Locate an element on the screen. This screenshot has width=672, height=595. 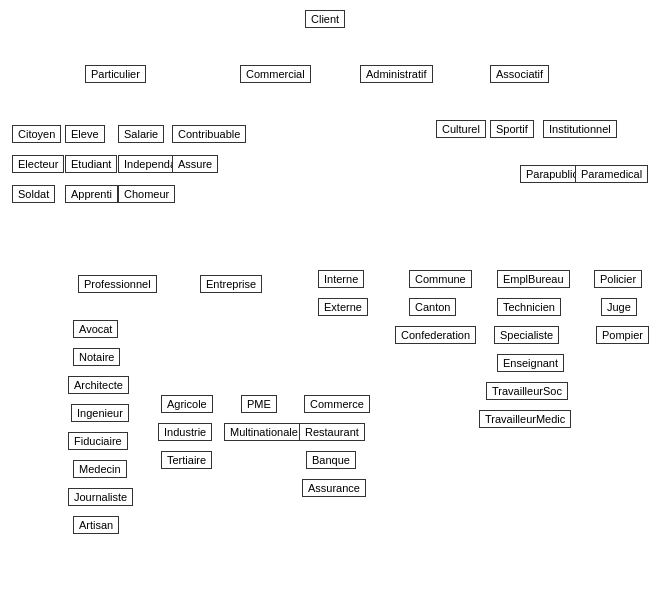
node-citoyen: Citoyen is located at coordinates (36, 134).